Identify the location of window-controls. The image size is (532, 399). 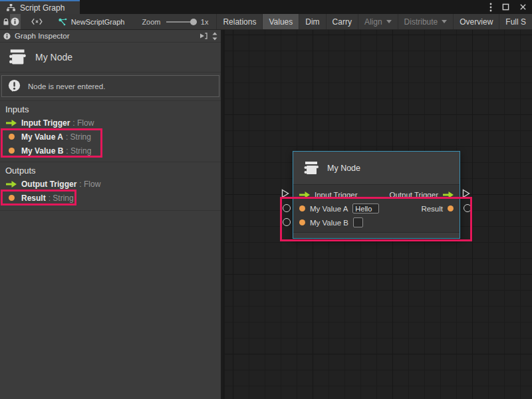
(508, 7).